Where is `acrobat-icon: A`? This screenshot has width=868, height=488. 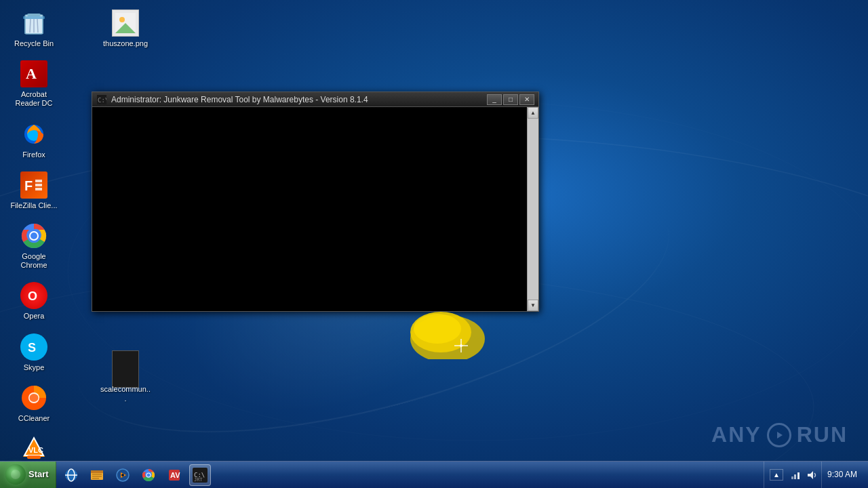 acrobat-icon: A is located at coordinates (34, 74).